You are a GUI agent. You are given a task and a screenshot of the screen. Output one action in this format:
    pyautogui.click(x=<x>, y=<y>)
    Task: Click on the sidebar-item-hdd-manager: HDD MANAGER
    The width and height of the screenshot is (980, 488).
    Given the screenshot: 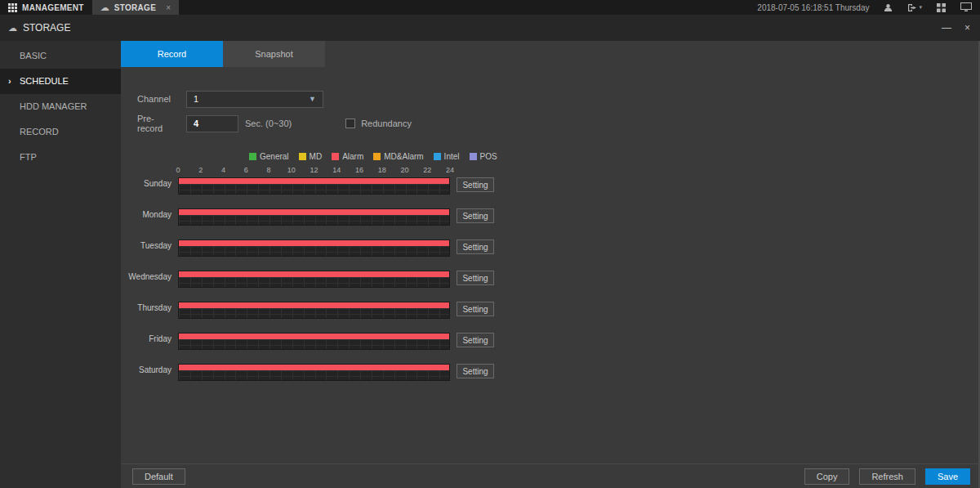 What is the action you would take?
    pyautogui.click(x=60, y=106)
    